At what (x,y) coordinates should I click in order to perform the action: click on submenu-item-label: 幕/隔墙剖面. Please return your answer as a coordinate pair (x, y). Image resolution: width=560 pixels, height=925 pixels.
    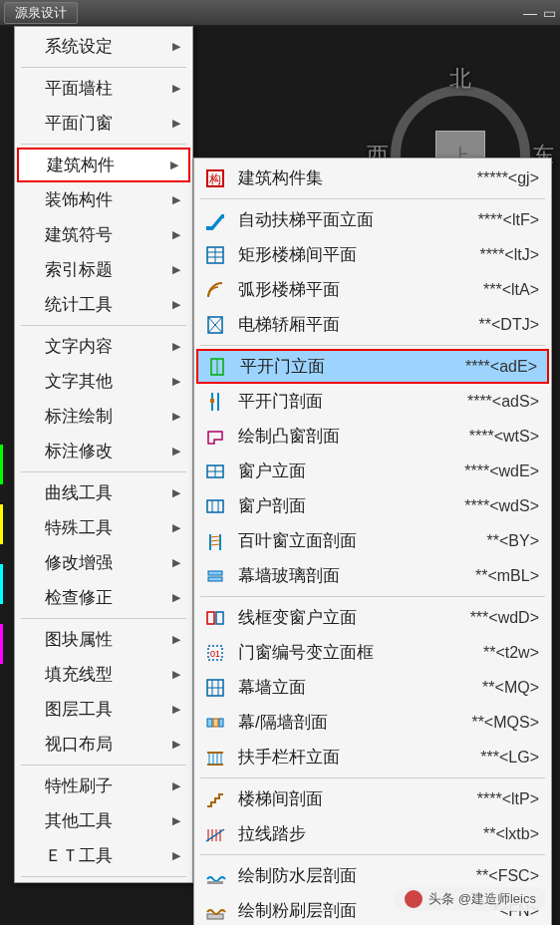
    Looking at the image, I should click on (283, 722).